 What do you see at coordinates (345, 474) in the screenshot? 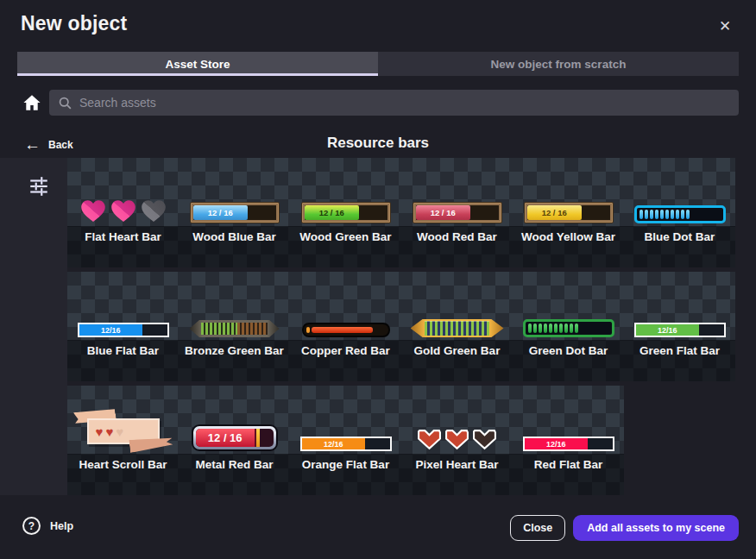
I see `asset-label: Orange Flat Bar` at bounding box center [345, 474].